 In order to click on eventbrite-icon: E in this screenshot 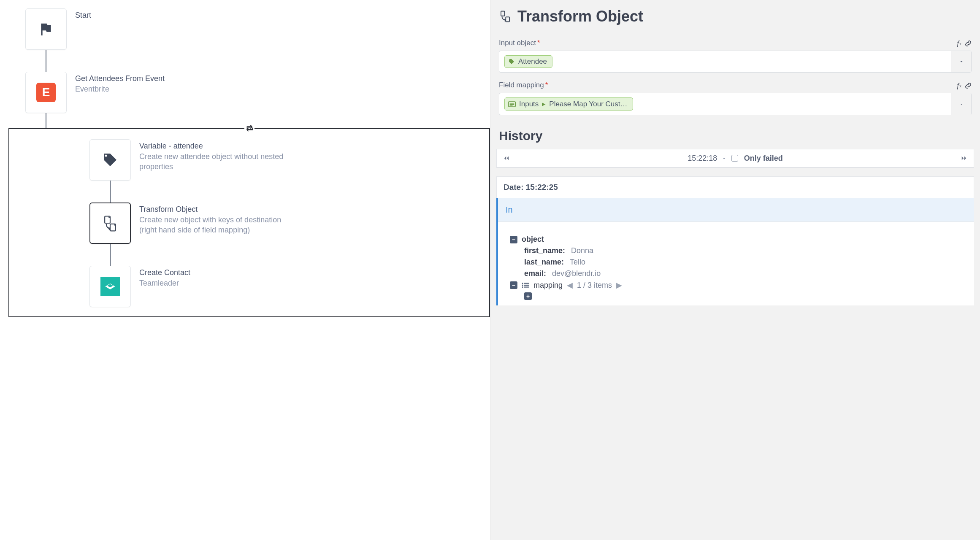, I will do `click(46, 92)`.